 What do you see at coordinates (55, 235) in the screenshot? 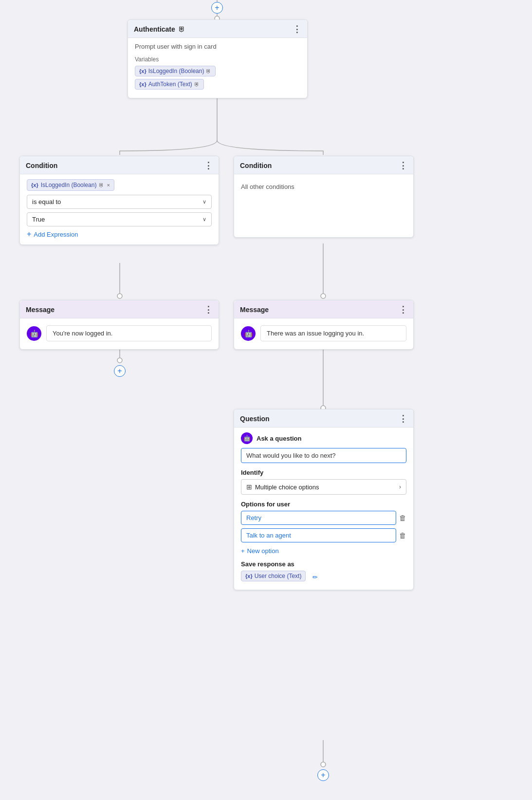
I see `add-expression-label: Add Expression` at bounding box center [55, 235].